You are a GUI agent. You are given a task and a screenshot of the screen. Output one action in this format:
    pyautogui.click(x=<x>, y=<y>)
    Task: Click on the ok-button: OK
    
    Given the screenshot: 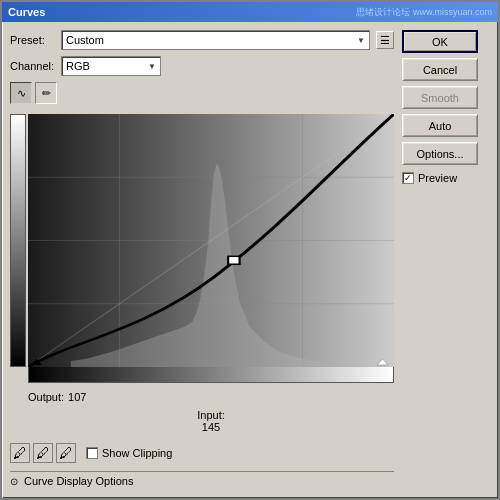 What is the action you would take?
    pyautogui.click(x=440, y=42)
    